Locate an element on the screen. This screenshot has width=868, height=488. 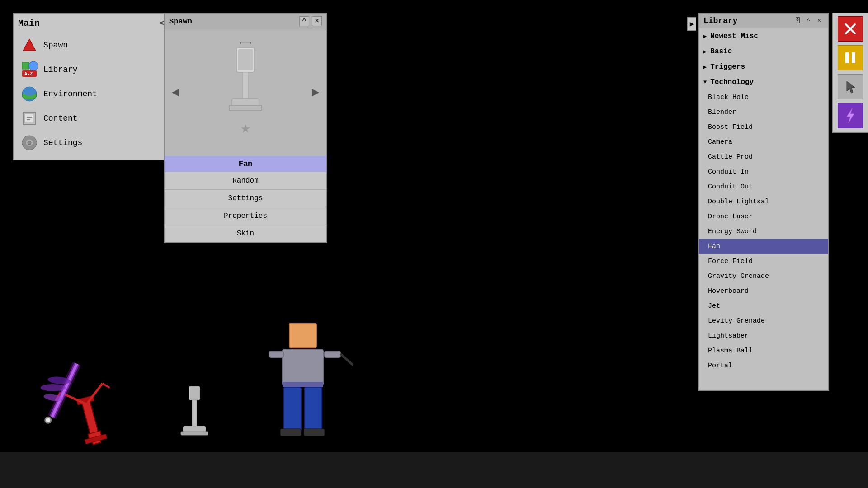
library-item-lightsaber: Lightsaber is located at coordinates (764, 336).